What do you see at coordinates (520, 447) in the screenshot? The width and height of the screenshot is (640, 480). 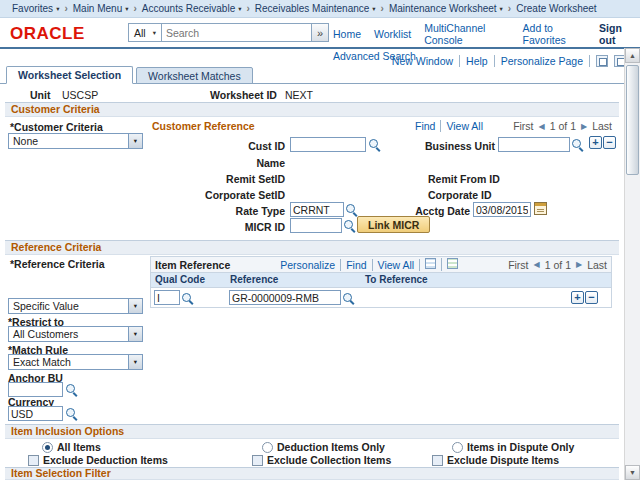 I see `radio-label-items-in-dispute-only: Items in Dispute Only` at bounding box center [520, 447].